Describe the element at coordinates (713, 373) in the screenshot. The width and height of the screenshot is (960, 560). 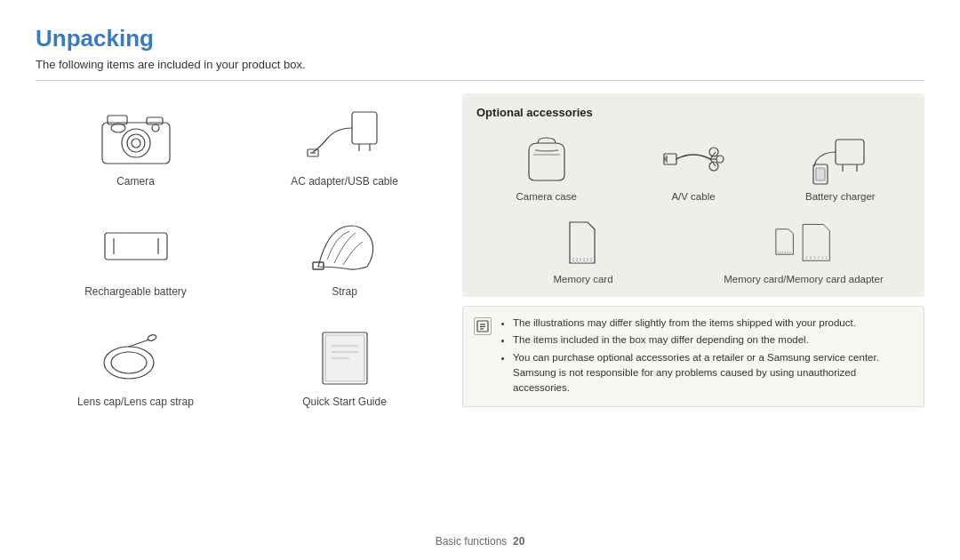
I see `note-item-3: You can purchase optional accessories at…` at that location.